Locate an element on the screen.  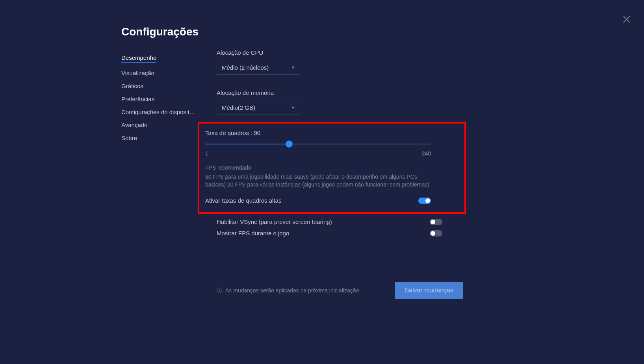
info-icon: i is located at coordinates (219, 290).